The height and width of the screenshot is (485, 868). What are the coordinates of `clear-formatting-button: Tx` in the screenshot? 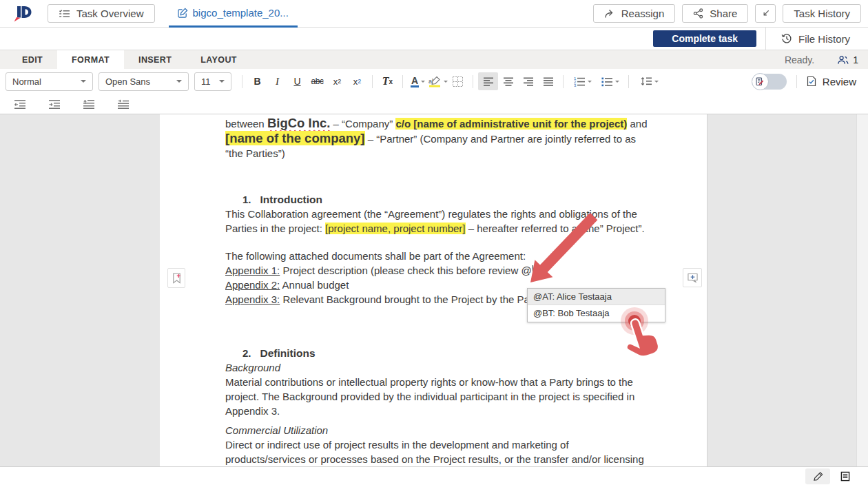 It's located at (387, 81).